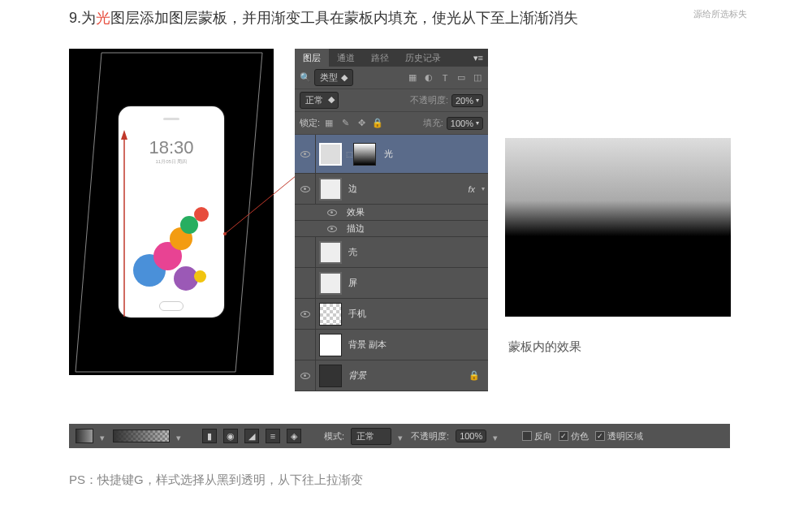 This screenshot has width=812, height=505. I want to click on panel-menu-icon: ▾≡, so click(478, 58).